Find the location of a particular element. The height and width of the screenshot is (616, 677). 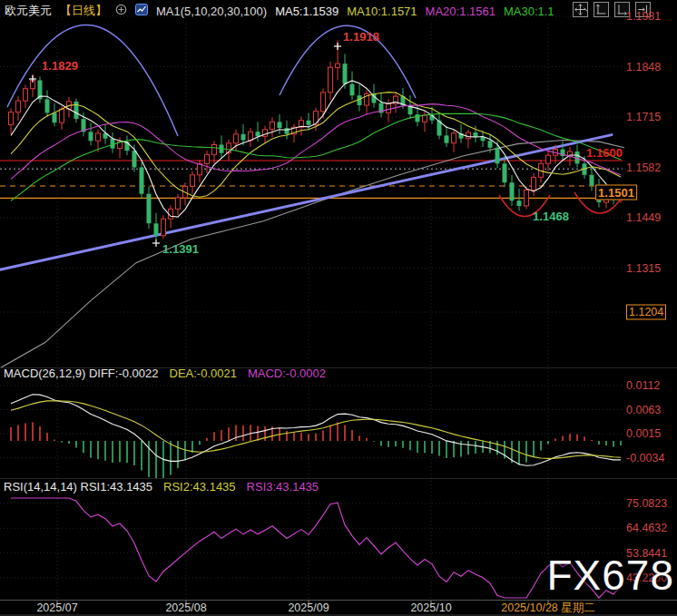

indicator-chart-icon is located at coordinates (142, 11).